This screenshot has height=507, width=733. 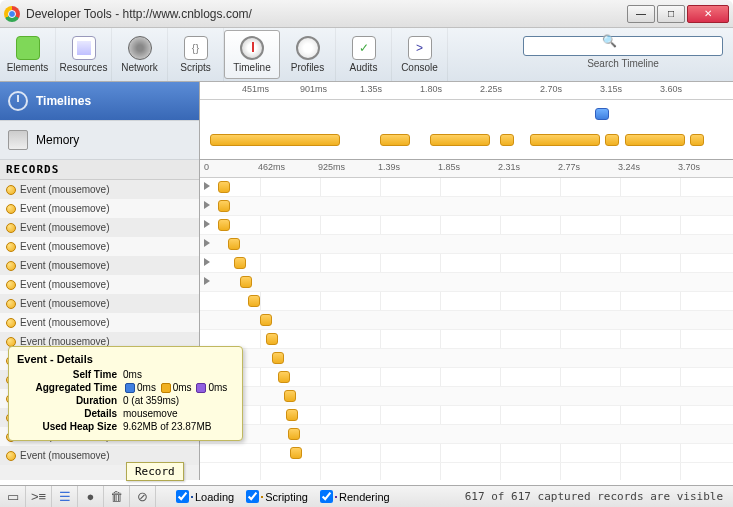 What do you see at coordinates (420, 68) in the screenshot?
I see `tab-label: Console` at bounding box center [420, 68].